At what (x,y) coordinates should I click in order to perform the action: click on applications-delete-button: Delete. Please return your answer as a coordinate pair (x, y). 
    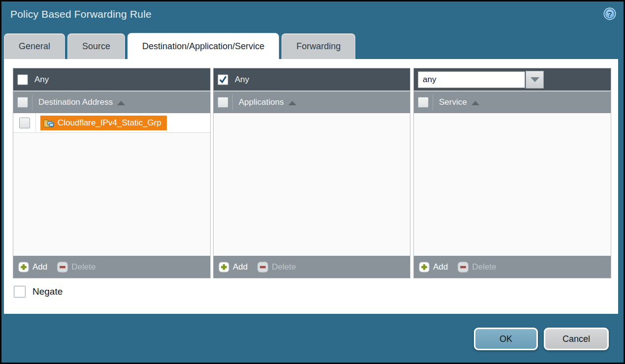
    Looking at the image, I should click on (277, 267).